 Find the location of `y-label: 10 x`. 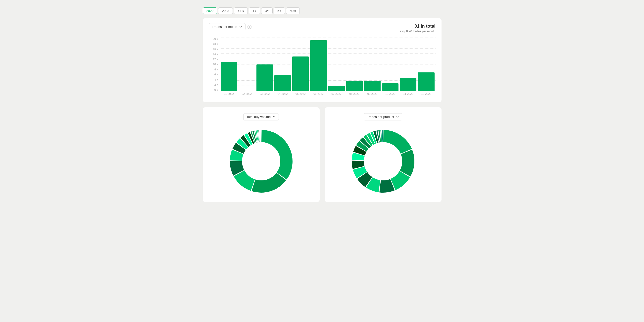

y-label: 10 x is located at coordinates (214, 64).